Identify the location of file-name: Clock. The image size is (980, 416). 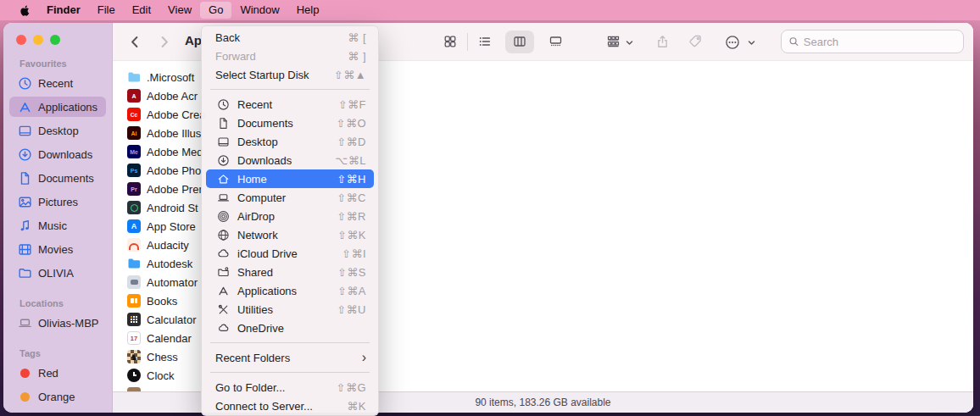
(161, 376).